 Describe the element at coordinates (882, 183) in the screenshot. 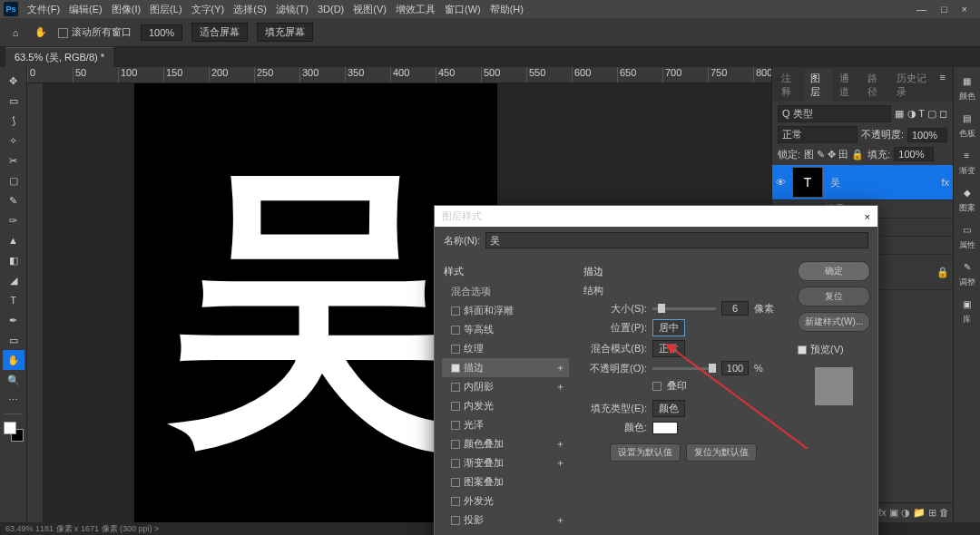

I see `layer-name: 吴` at that location.